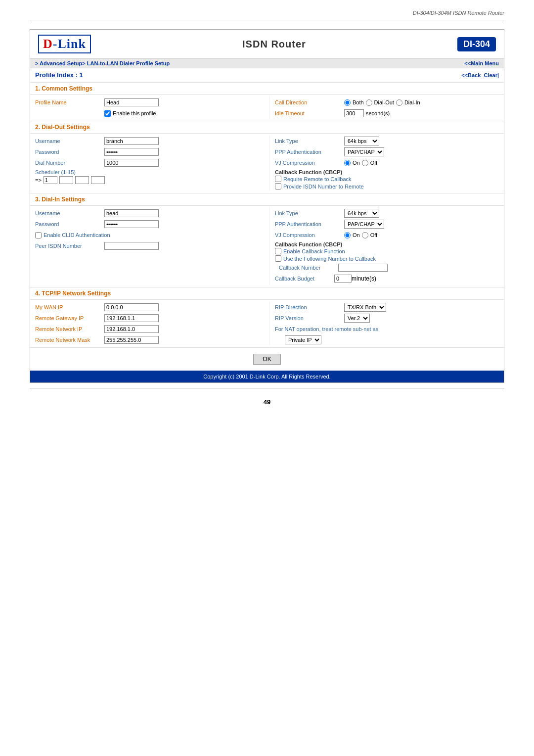 This screenshot has width=534, height=756. What do you see at coordinates (329, 259) in the screenshot?
I see `di-use-following-label: Use the Following Number to Callback` at bounding box center [329, 259].